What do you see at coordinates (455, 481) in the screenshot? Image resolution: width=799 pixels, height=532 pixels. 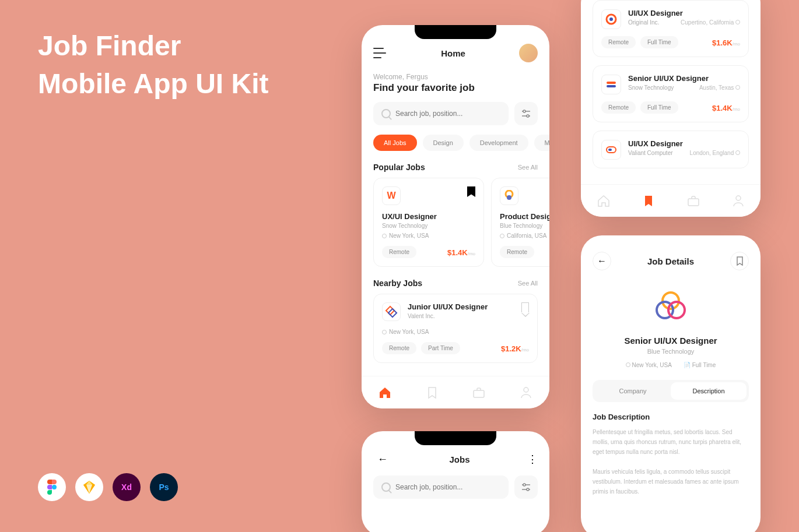 I see `jobs-screen: ← Jobs ⋮` at bounding box center [455, 481].